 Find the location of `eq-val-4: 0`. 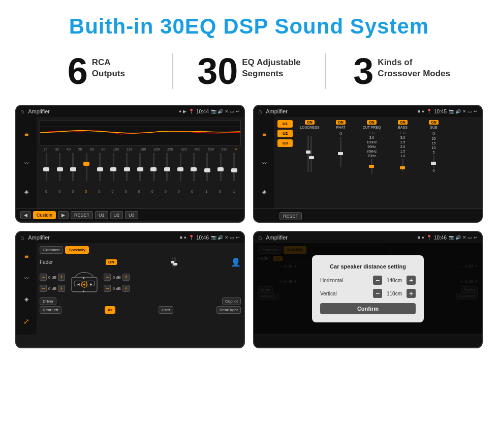

eq-val-4: 0 is located at coordinates (99, 191).